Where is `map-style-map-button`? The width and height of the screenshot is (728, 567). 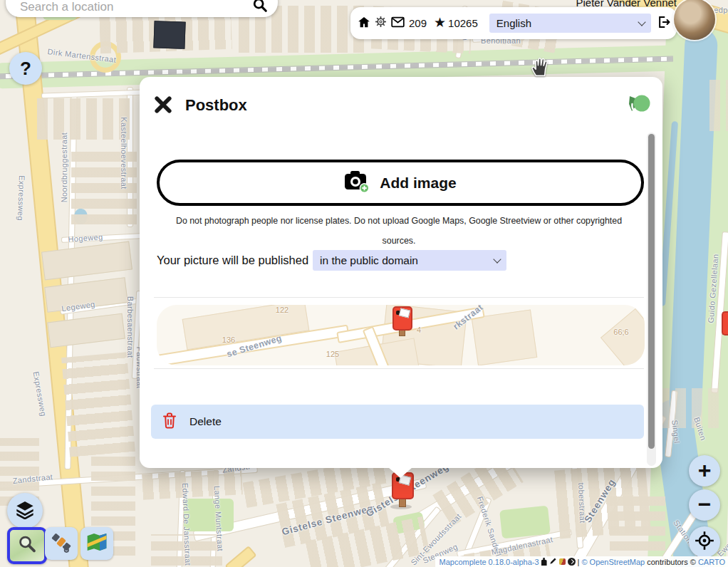 map-style-map-button is located at coordinates (97, 543).